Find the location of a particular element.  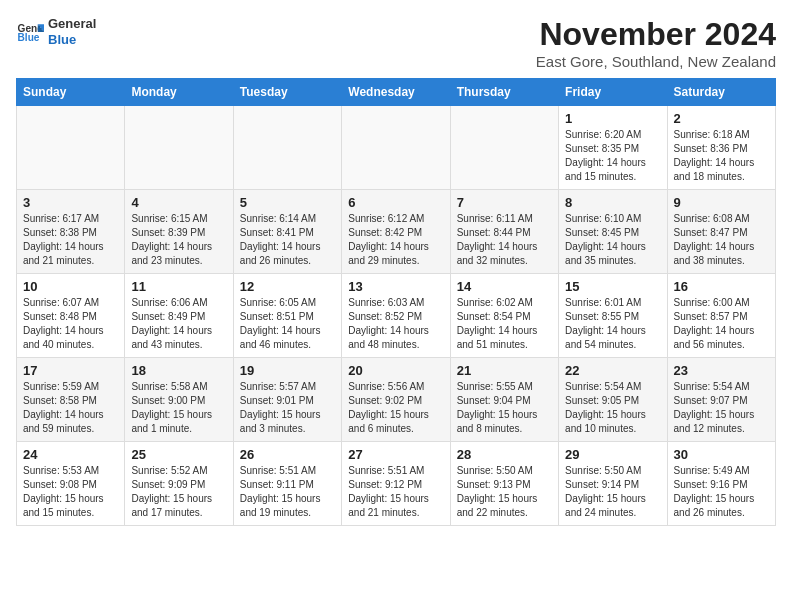

subtitle: East Gore, Southland, New Zealand is located at coordinates (656, 62).